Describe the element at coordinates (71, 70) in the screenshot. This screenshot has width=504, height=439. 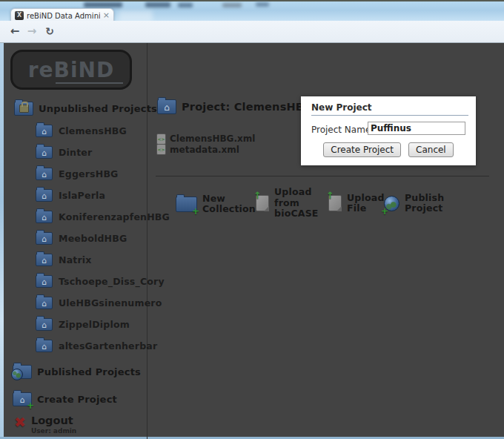
I see `rebind-logo-text: reBiND` at that location.